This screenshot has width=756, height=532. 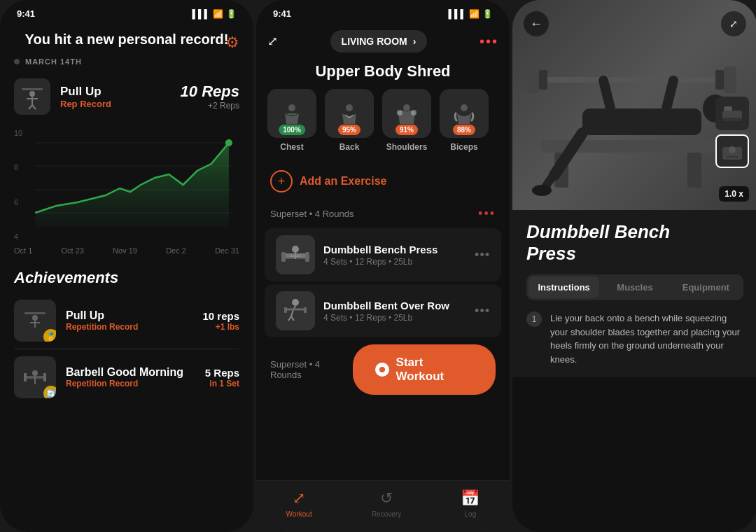 I want to click on achievement-thumb-pullup: 🏅, so click(x=35, y=321).